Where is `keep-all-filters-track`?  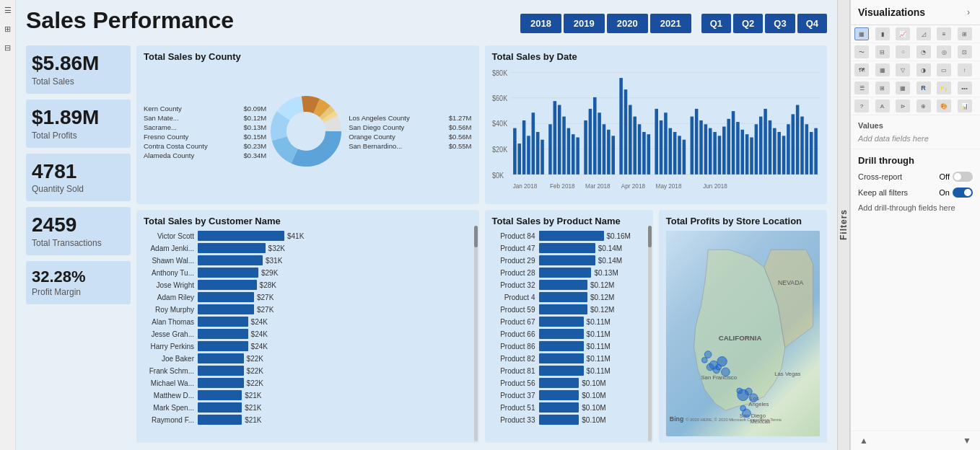 keep-all-filters-track is located at coordinates (963, 193).